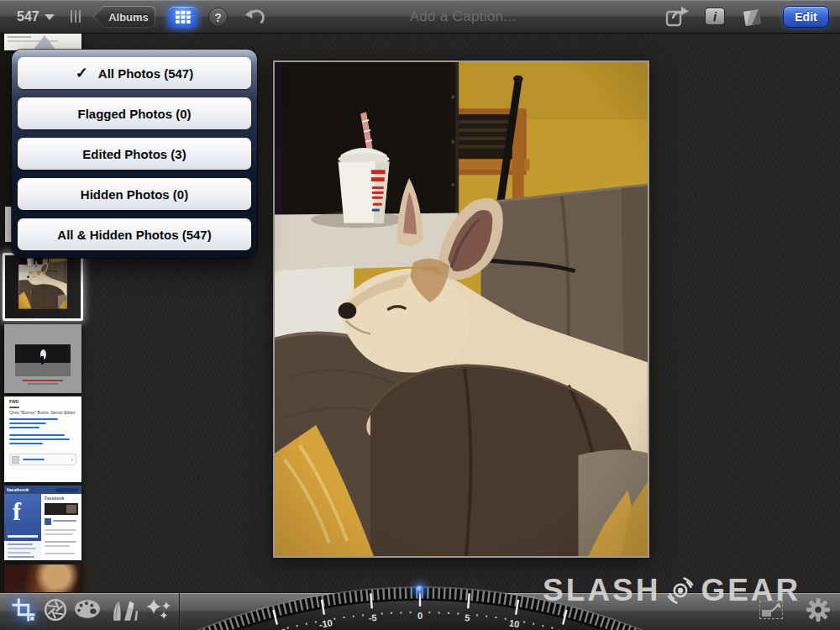  Describe the element at coordinates (134, 234) in the screenshot. I see `menu-item-all-hidden-photos: All & Hidden Photos (547)` at that location.